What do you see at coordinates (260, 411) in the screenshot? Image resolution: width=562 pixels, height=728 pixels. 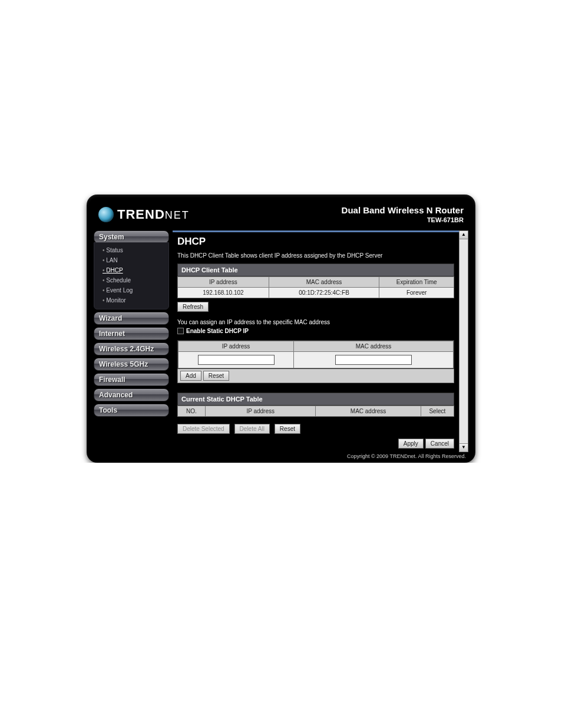 I see `static-col-ip: IP address` at bounding box center [260, 411].